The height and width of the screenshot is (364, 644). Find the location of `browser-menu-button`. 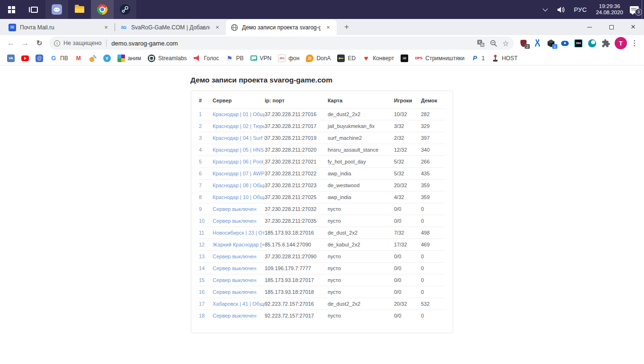

browser-menu-button is located at coordinates (635, 43).